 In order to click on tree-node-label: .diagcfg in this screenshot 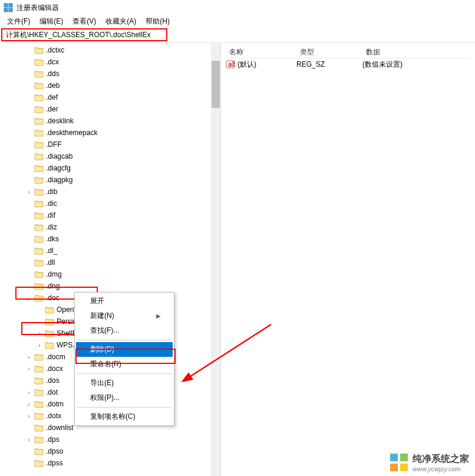, I will do `click(58, 168)`.